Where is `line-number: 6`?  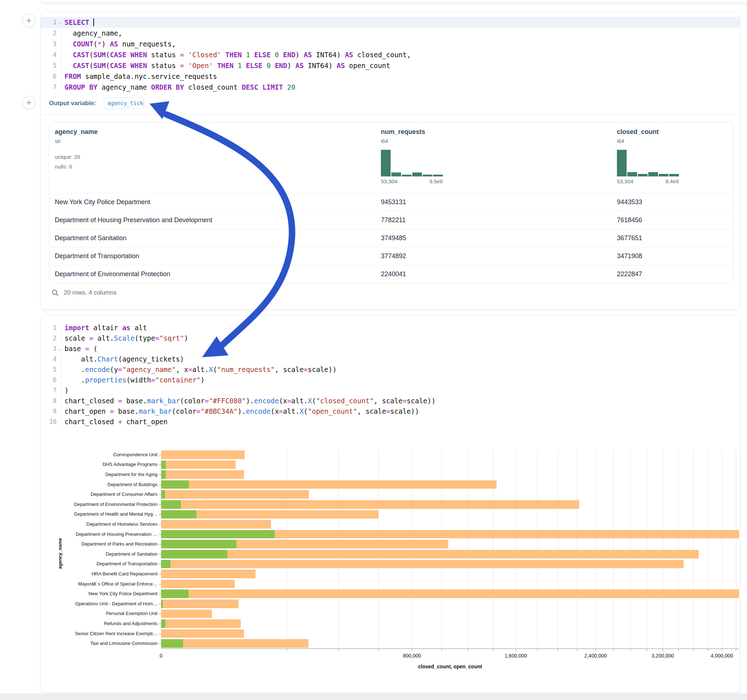
line-number: 6 is located at coordinates (49, 77).